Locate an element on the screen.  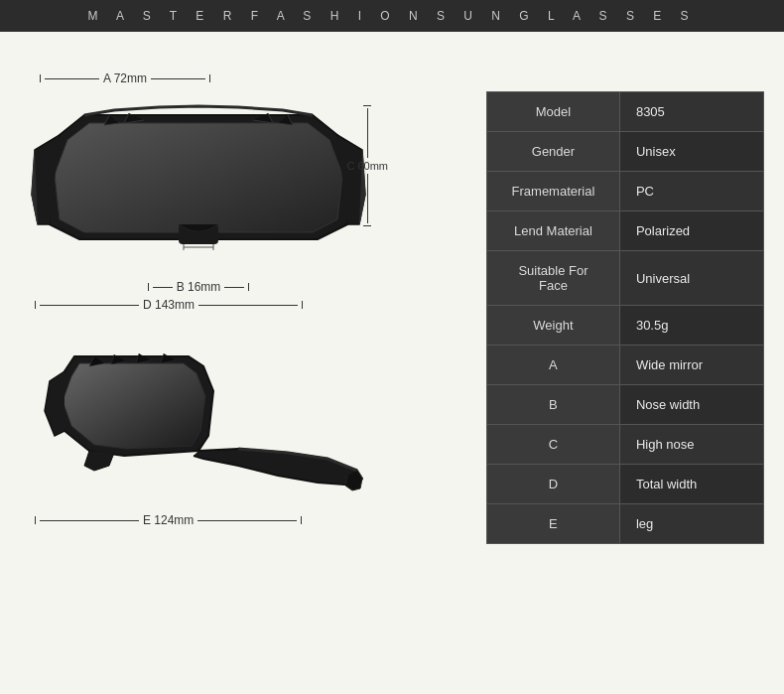
spec-value: Total width is located at coordinates (691, 485).